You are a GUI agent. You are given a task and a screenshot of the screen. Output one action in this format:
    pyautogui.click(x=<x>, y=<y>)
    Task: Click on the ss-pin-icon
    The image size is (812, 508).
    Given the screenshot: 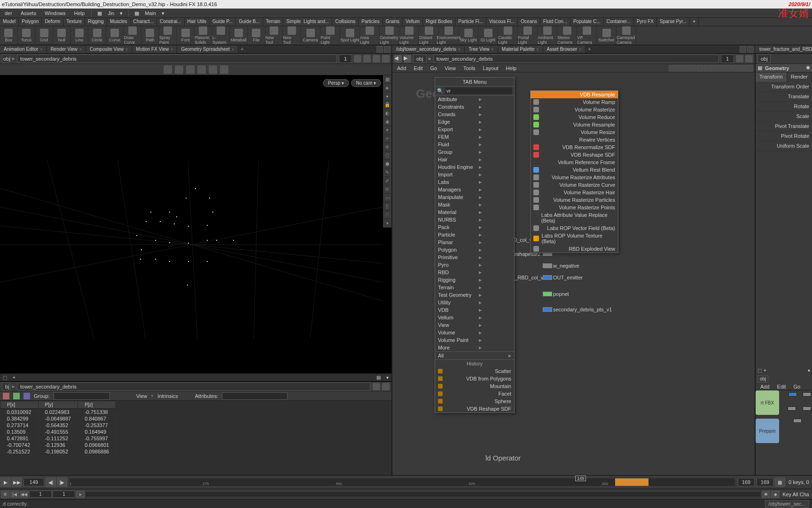 What is the action you would take?
    pyautogui.click(x=376, y=387)
    